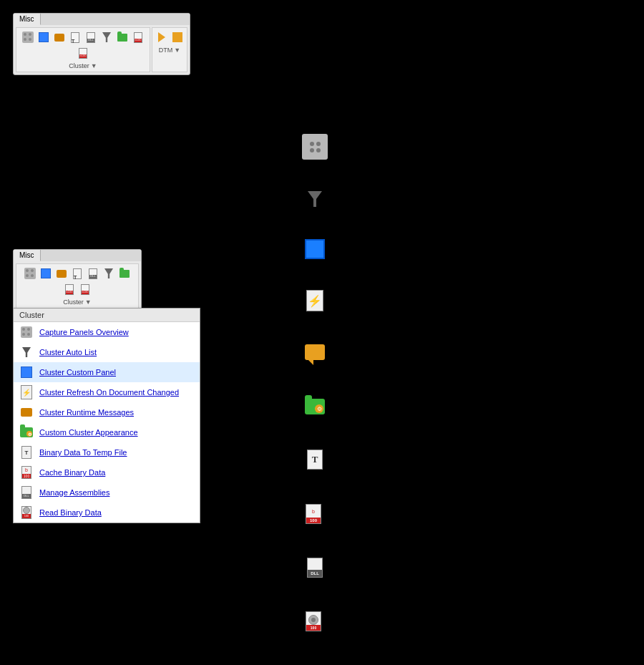 This screenshot has height=665, width=644. What do you see at coordinates (138, 37) in the screenshot?
I see `binary-red-btn: b100` at bounding box center [138, 37].